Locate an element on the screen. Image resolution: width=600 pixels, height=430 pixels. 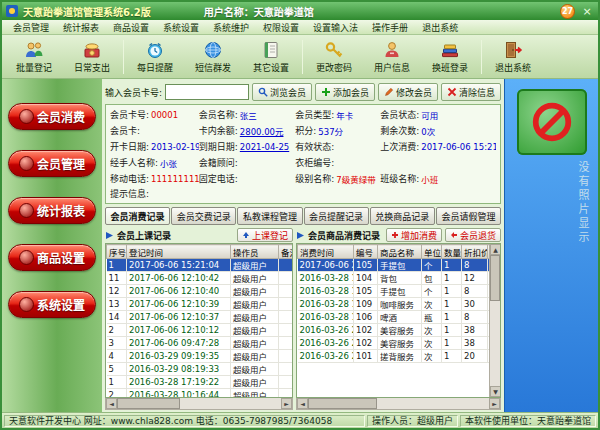
member-field: 会籍顾问: is located at coordinates (248, 162).